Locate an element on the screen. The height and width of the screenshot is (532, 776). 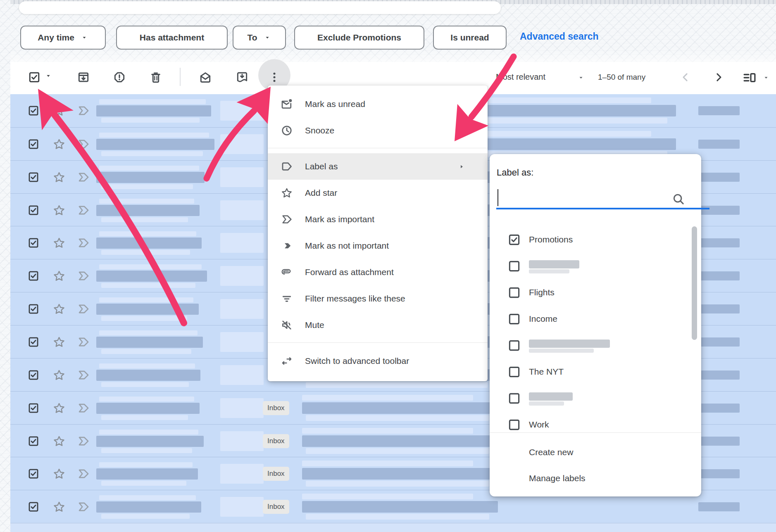
more-options-icon is located at coordinates (274, 77).